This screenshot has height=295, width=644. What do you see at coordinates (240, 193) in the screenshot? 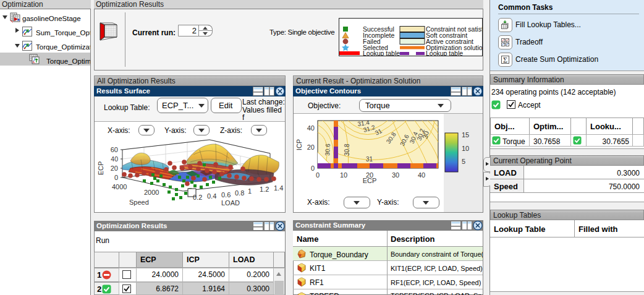
I see `svg-text: 0.8` at bounding box center [240, 193].